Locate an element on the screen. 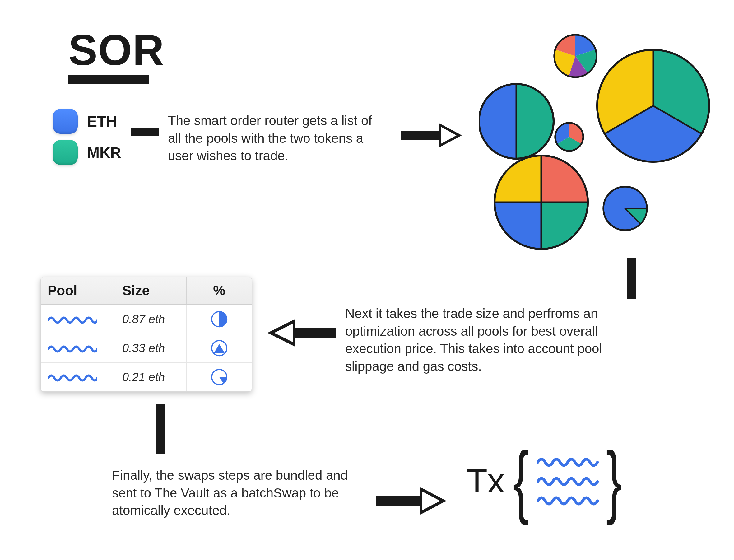 The image size is (734, 560). td-size: 0.21 eth is located at coordinates (151, 377).